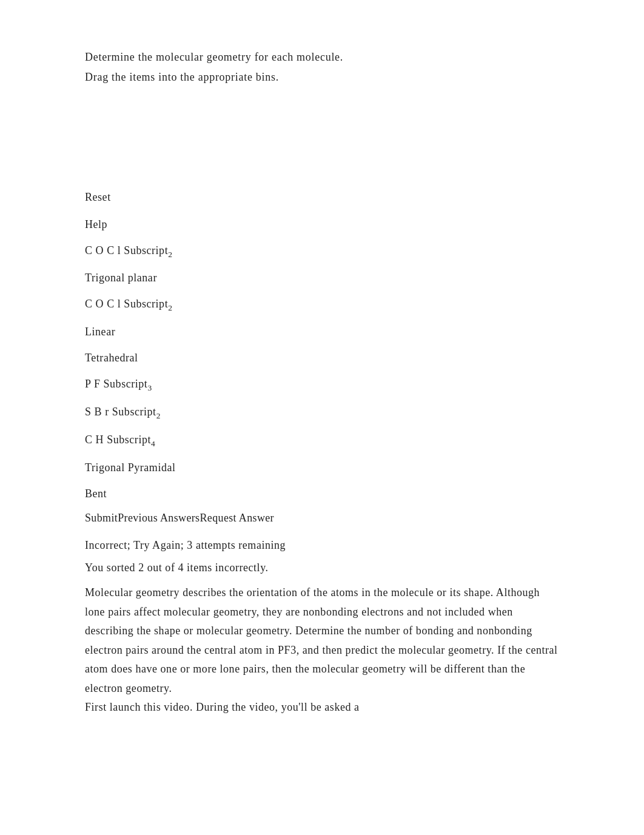 The image size is (644, 835). Describe the element at coordinates (322, 568) in the screenshot. I see `feedback-sorted-info: You sorted 2 out of 4 items incorrectly.` at that location.